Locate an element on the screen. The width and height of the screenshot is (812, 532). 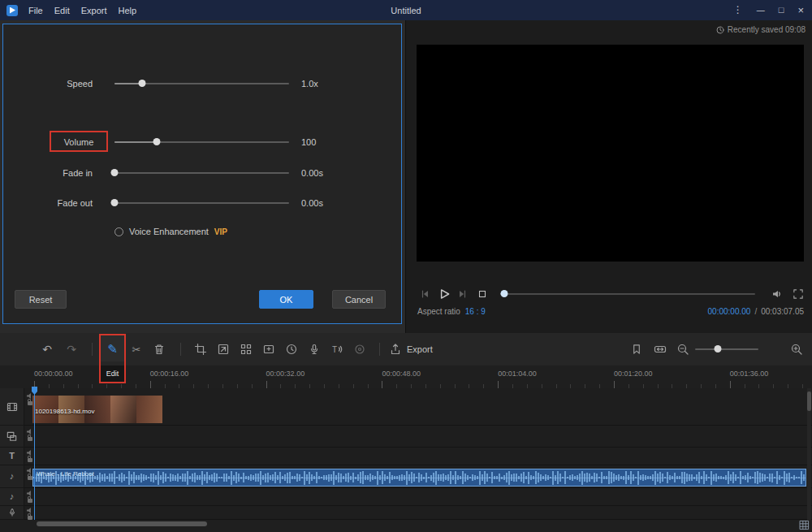
fit-width-icon is located at coordinates (660, 349).